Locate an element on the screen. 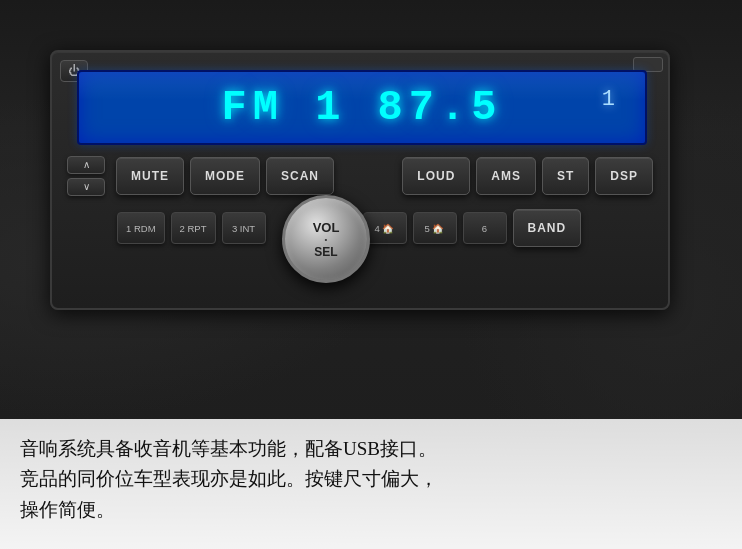 The width and height of the screenshot is (742, 549). display-frequency: FM 1 87.5 is located at coordinates (362, 108).